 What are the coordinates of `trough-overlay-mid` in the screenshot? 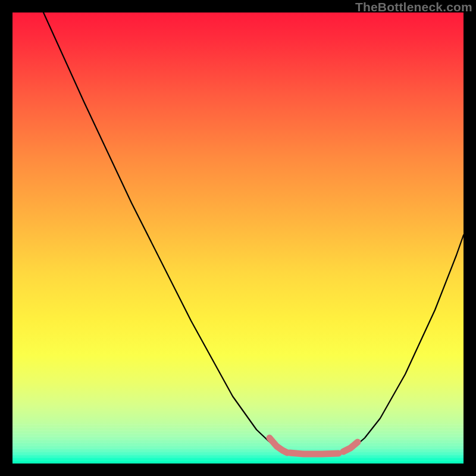 It's located at (314, 453).